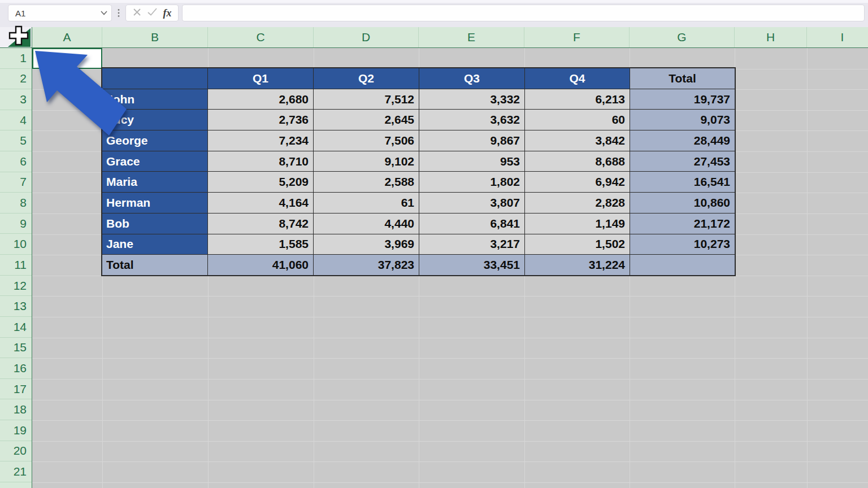  Describe the element at coordinates (366, 265) in the screenshot. I see `total-row-value-cell: 37,823` at that location.